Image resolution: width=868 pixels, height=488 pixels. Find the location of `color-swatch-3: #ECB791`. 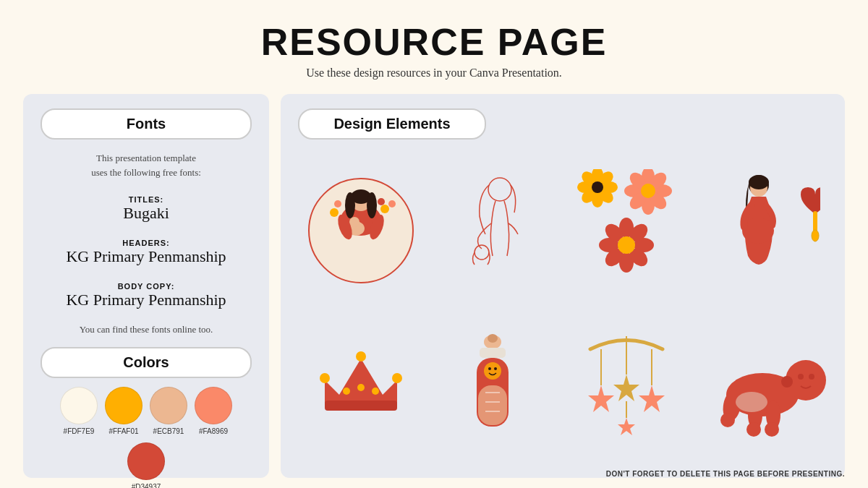

color-swatch-3: #ECB791 is located at coordinates (169, 411).